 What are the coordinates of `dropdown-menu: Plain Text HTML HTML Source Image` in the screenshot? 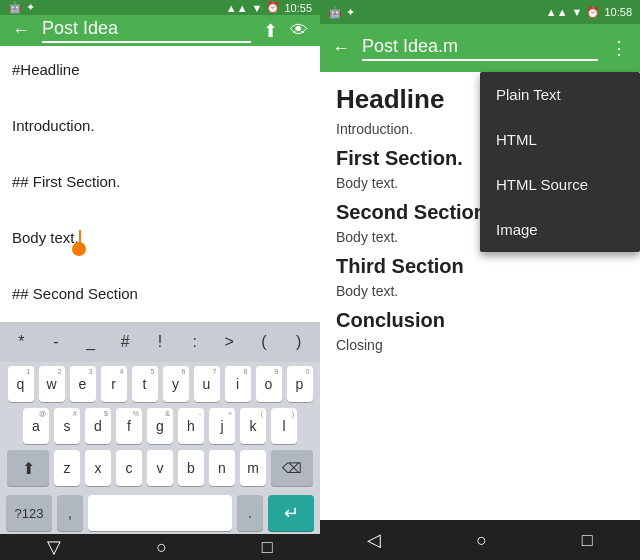 It's located at (560, 162).